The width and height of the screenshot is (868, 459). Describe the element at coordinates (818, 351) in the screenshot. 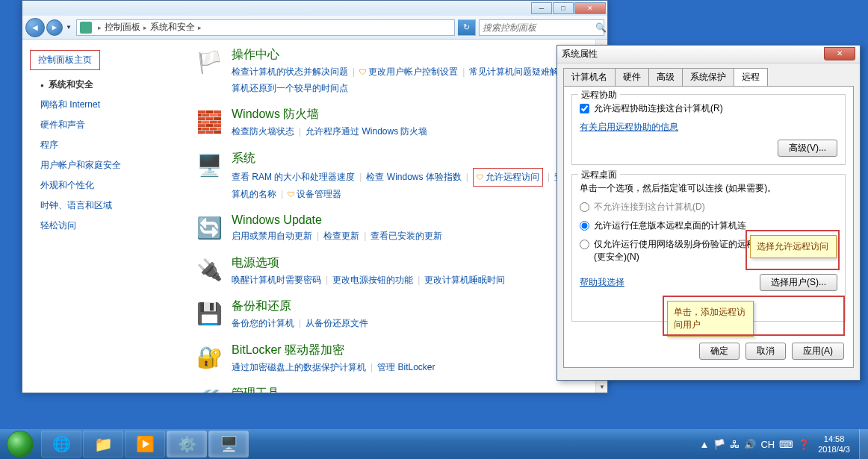

I see `apply-button: 应用(A)` at that location.